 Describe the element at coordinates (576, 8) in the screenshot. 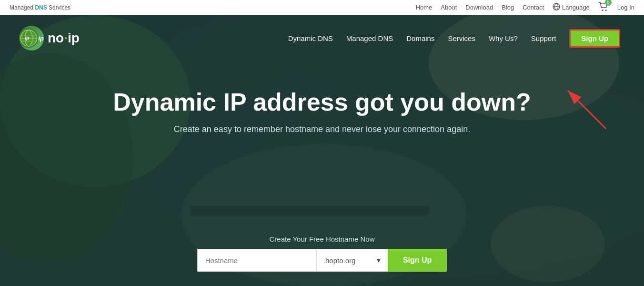

I see `language-label: Language` at that location.